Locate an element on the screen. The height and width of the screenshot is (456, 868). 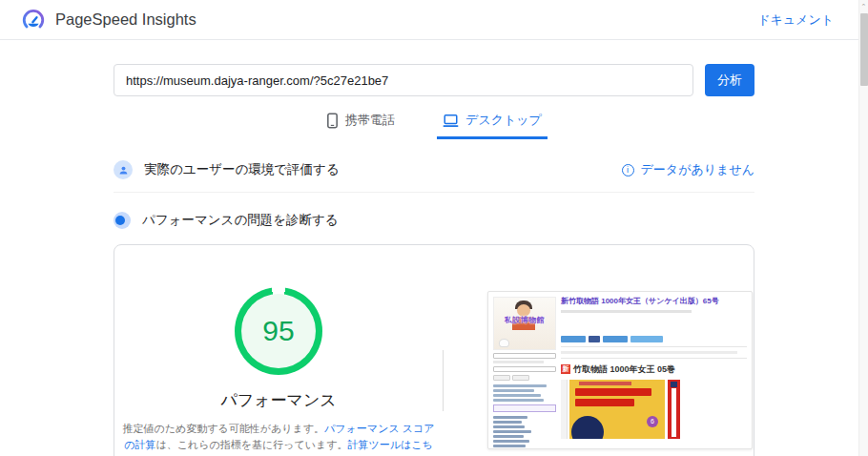
thumb-category-links is located at coordinates (525, 431).